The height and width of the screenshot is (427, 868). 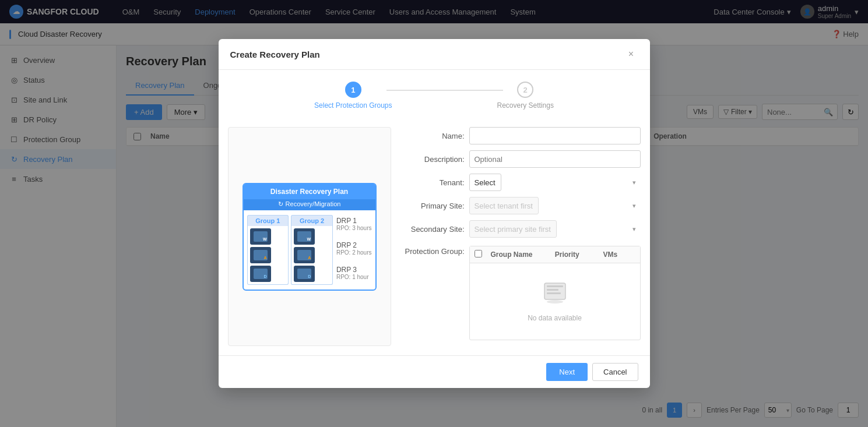 What do you see at coordinates (310, 205) in the screenshot?
I see `drp-sub: ↻ Recovery/Migration` at bounding box center [310, 205].